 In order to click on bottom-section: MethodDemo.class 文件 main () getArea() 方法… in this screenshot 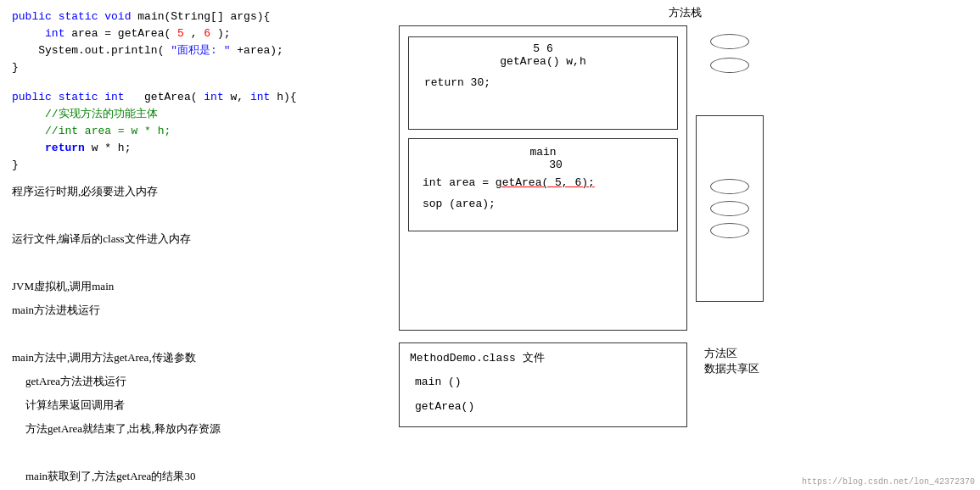, I will do `click(686, 385)`.